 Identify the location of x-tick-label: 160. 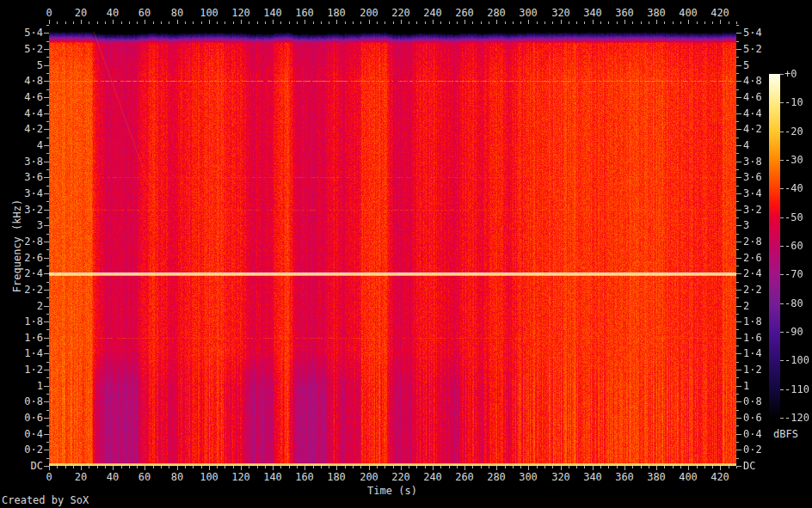
(304, 13).